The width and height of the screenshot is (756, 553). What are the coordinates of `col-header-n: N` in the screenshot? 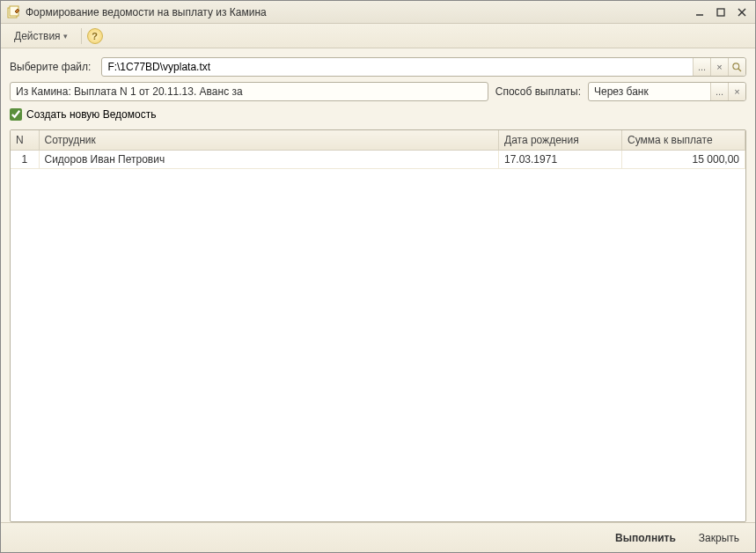 It's located at (25, 141).